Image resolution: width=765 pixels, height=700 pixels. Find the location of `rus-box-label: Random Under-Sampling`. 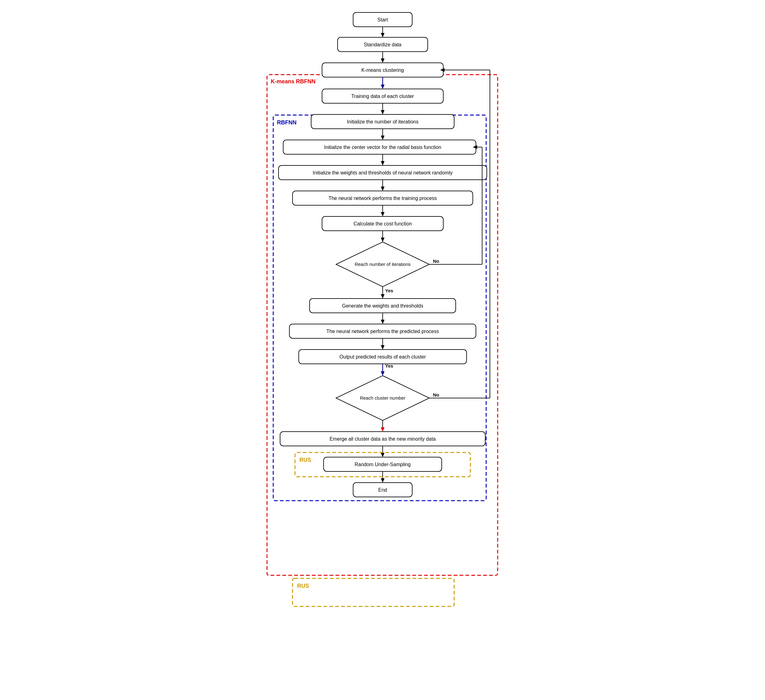

rus-box-label: Random Under-Sampling is located at coordinates (382, 464).